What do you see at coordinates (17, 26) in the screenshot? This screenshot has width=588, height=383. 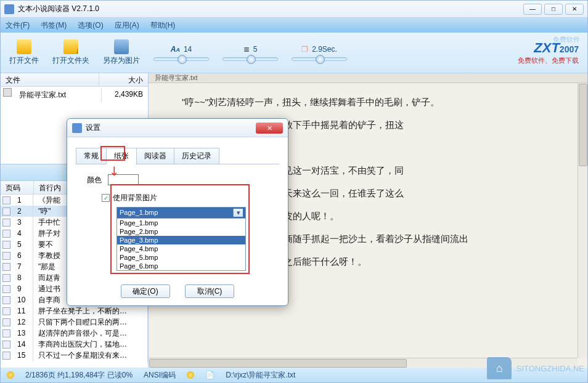 I see `menu-file: 文件(F)` at bounding box center [17, 26].